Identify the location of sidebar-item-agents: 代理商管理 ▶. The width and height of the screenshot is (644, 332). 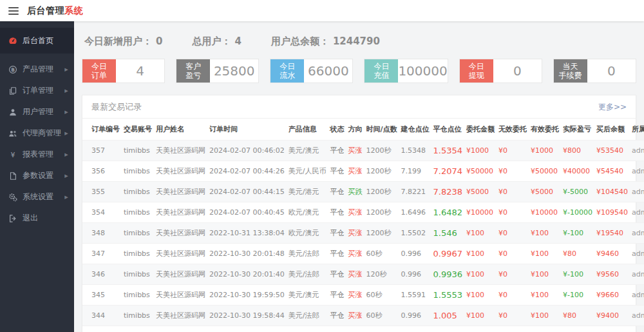
(37, 133).